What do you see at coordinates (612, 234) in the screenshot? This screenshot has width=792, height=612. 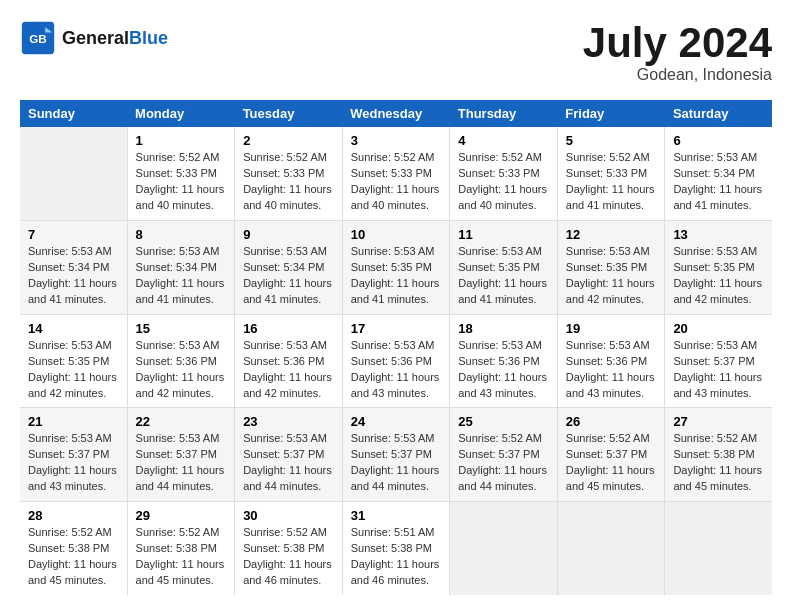 I see `day-number: 12` at bounding box center [612, 234].